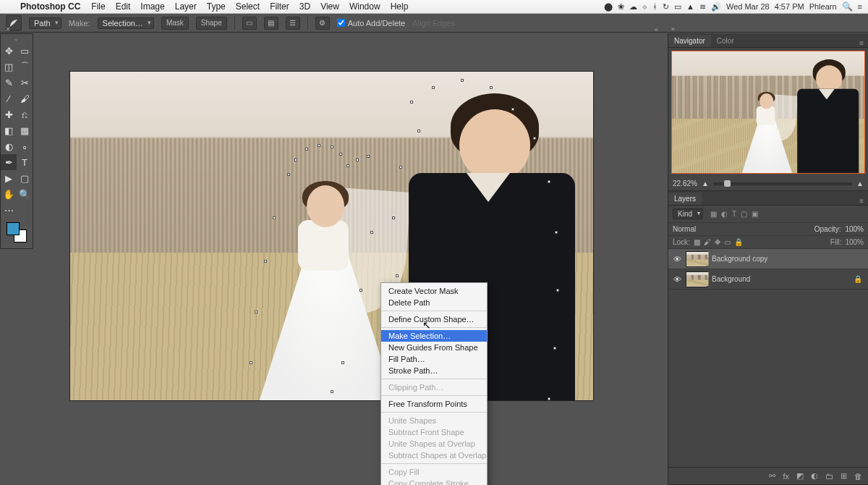 Image resolution: width=868 pixels, height=485 pixels. What do you see at coordinates (434, 347) in the screenshot?
I see `context-menu-item: New Guides From Shape` at bounding box center [434, 347].